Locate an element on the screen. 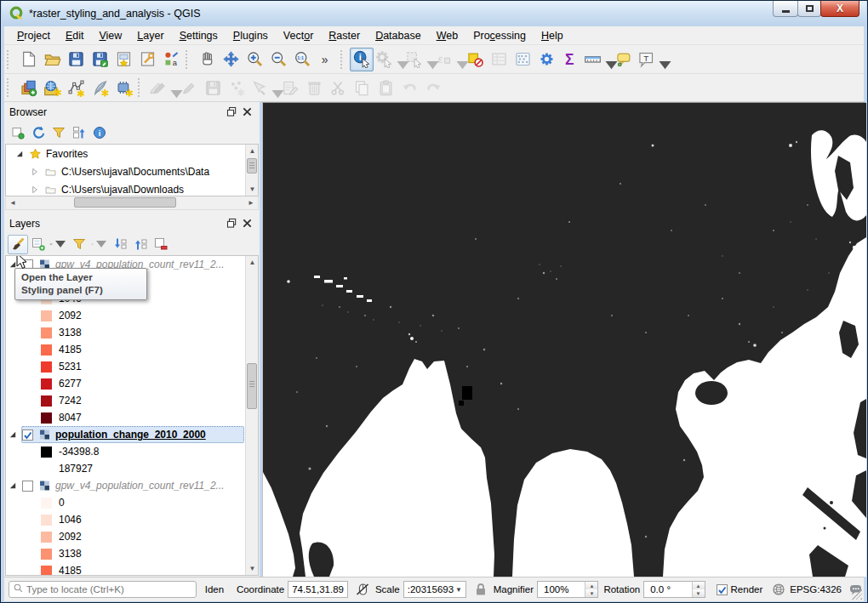  browser-close-button is located at coordinates (247, 112).